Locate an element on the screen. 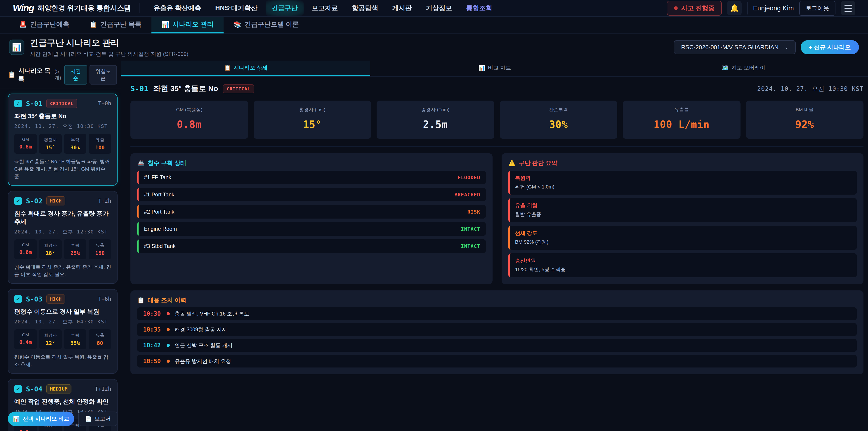 The image size is (868, 431). nav-item-긴급구난: 긴급구난 is located at coordinates (284, 8).